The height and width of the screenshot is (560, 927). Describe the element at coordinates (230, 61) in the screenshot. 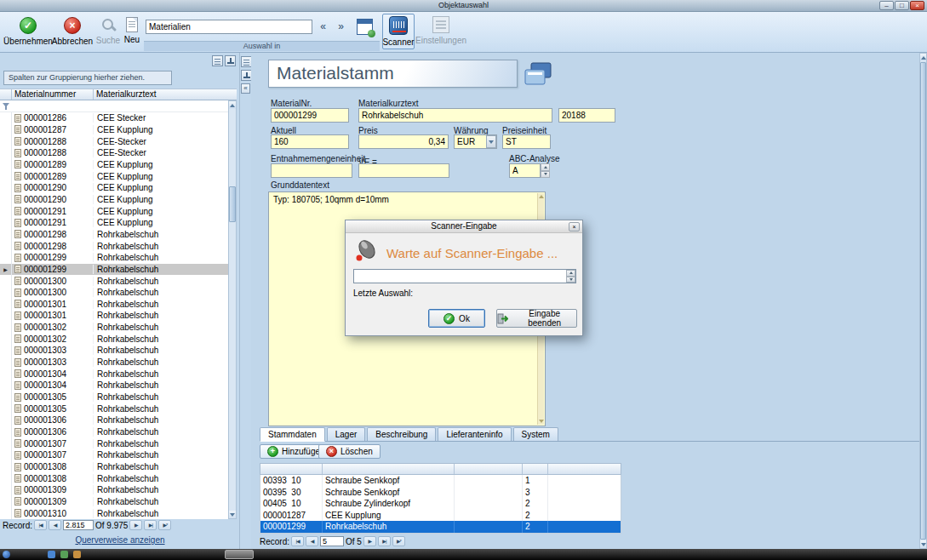

I see `pin-panel-icon` at that location.